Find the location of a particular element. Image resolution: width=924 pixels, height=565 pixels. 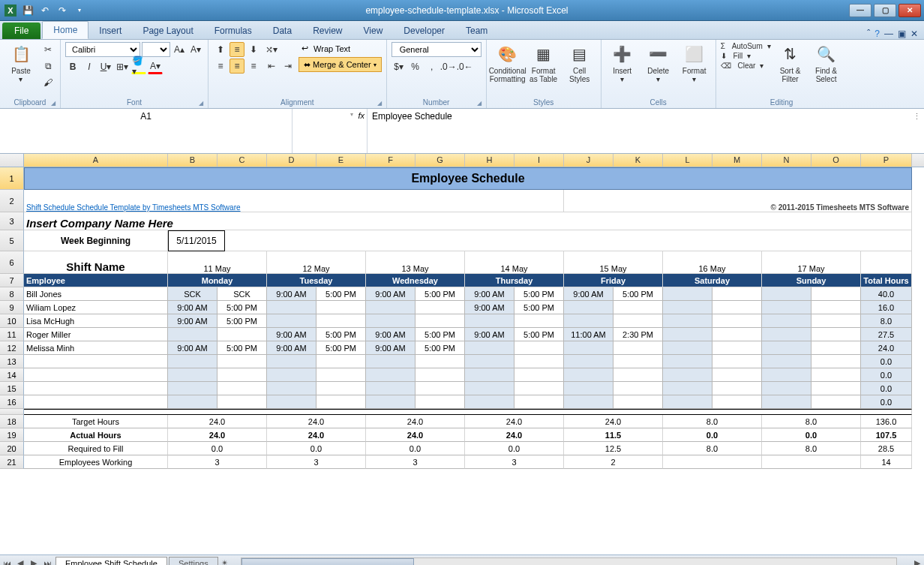

col-header-N: N is located at coordinates (787, 161).